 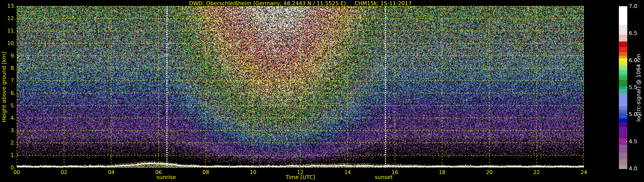 What do you see at coordinates (8, 56) in the screenshot?
I see `y-tick-label: 9.` at bounding box center [8, 56].